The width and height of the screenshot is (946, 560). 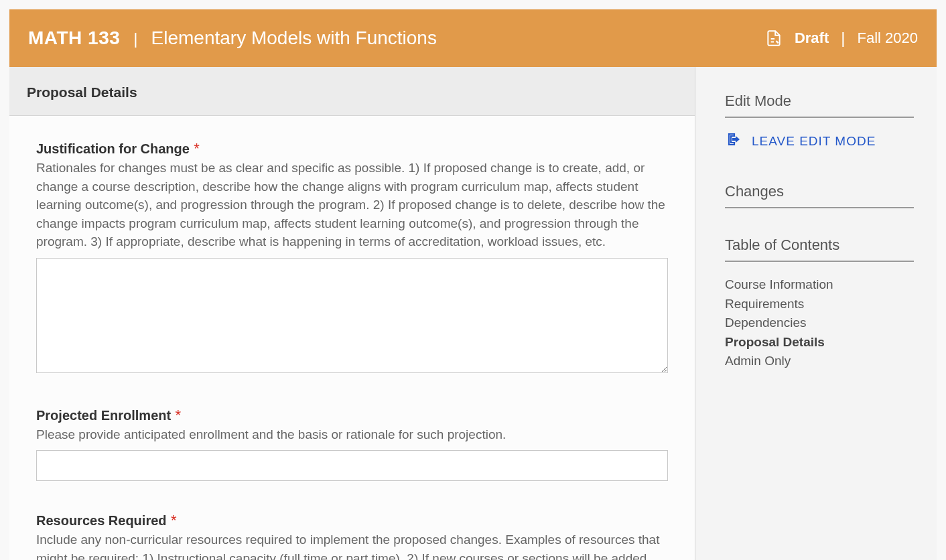 I want to click on resources-help: Include any non-curricular resources req…, so click(x=352, y=545).